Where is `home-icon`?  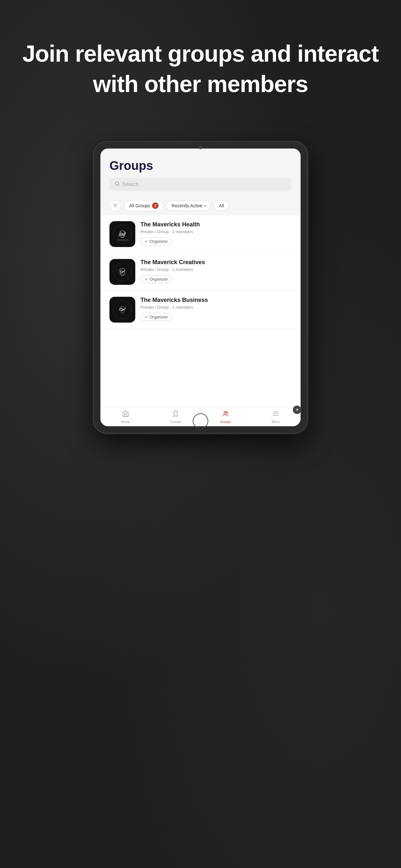
home-icon is located at coordinates (125, 414).